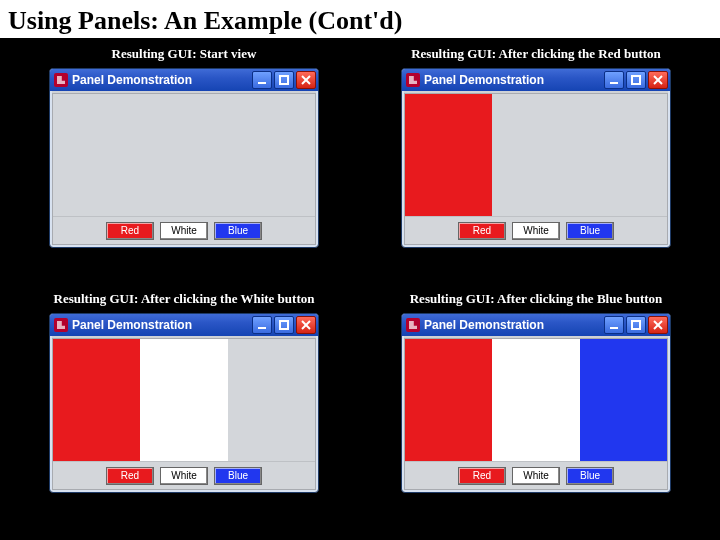 The height and width of the screenshot is (540, 720). What do you see at coordinates (536, 158) in the screenshot?
I see `window-red: Panel Demonstration Red White Blue` at bounding box center [536, 158].